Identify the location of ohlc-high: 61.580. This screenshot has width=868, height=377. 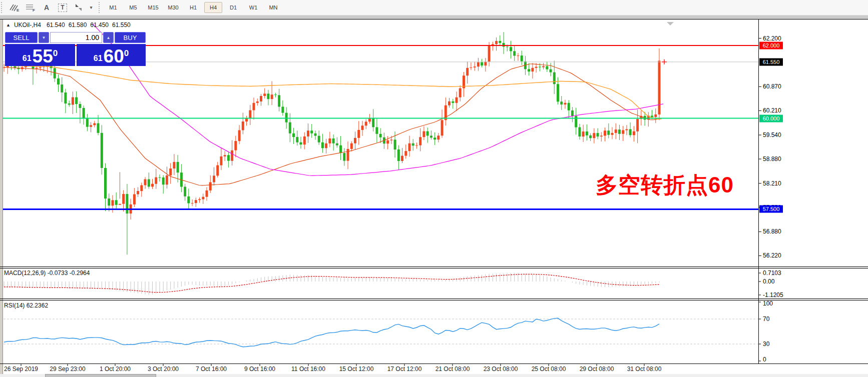
(78, 25).